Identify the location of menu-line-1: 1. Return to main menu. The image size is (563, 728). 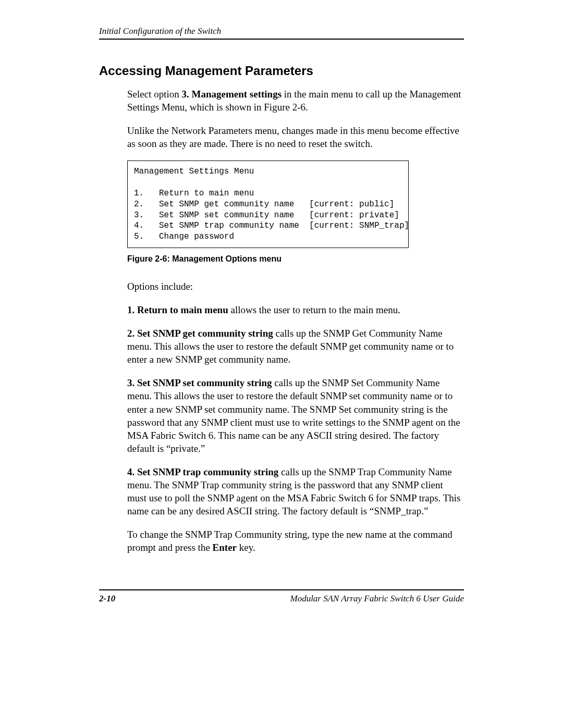
(194, 193).